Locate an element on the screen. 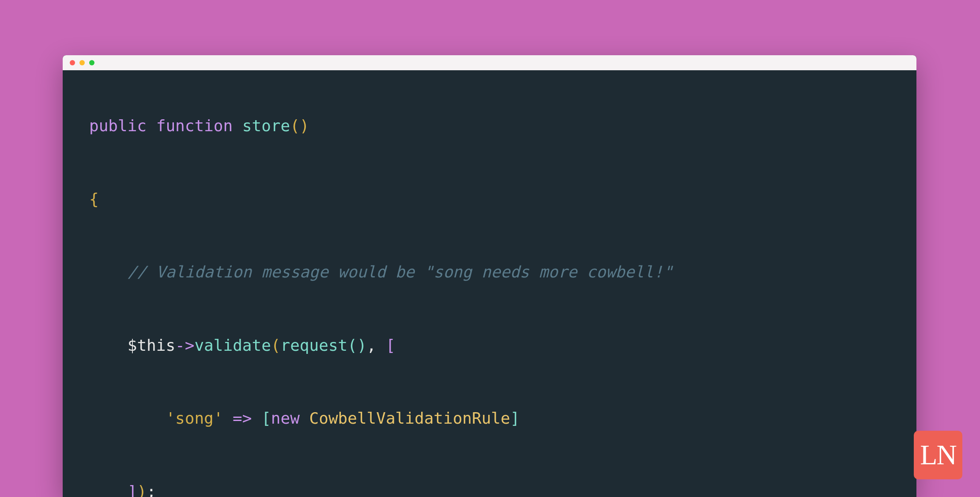 Image resolution: width=980 pixels, height=497 pixels. window-titlebar is located at coordinates (490, 63).